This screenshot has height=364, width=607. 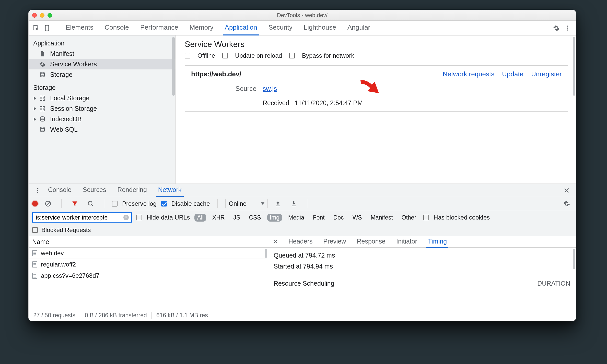 I want to click on filter-type-font: Font, so click(x=319, y=217).